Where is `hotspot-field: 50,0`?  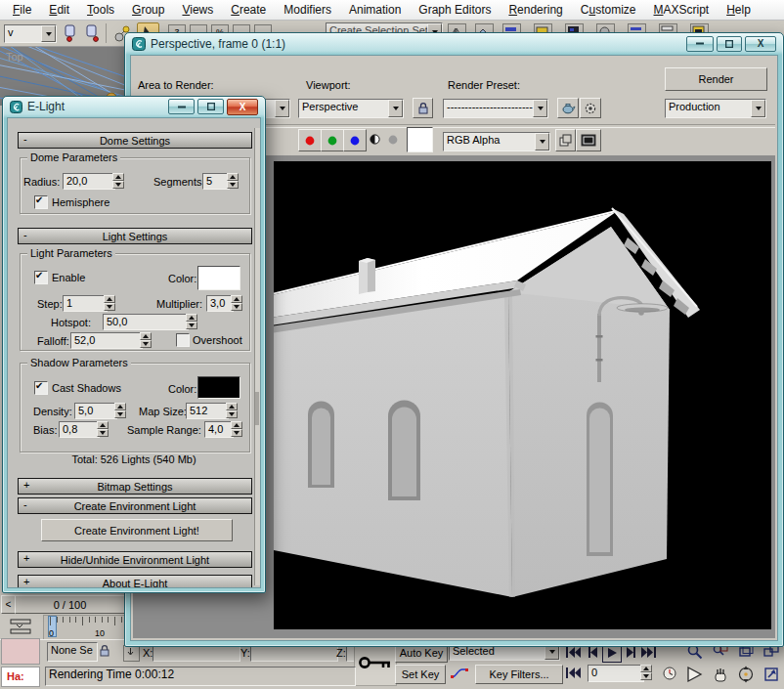
hotspot-field: 50,0 is located at coordinates (146, 323).